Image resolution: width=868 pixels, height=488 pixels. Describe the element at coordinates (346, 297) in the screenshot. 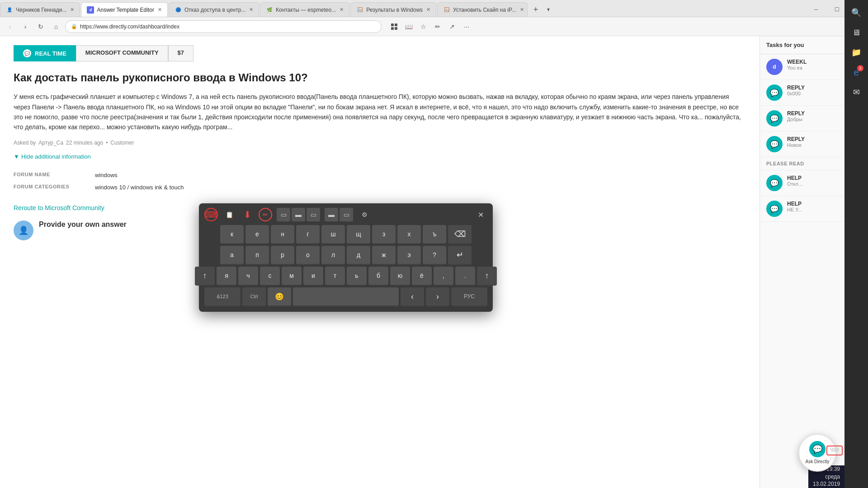

I see `key-space` at that location.